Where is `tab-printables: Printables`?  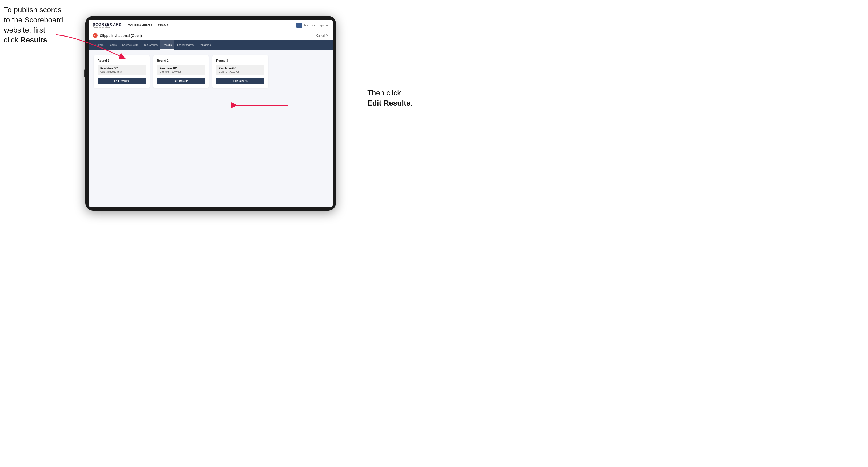
tab-printables: Printables is located at coordinates (205, 45).